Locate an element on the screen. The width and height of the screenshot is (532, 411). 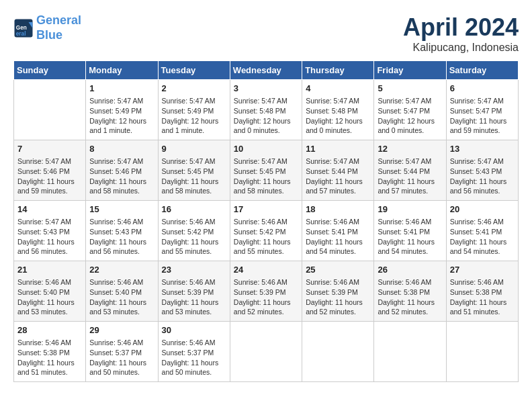
day-number: 14 is located at coordinates (50, 210).